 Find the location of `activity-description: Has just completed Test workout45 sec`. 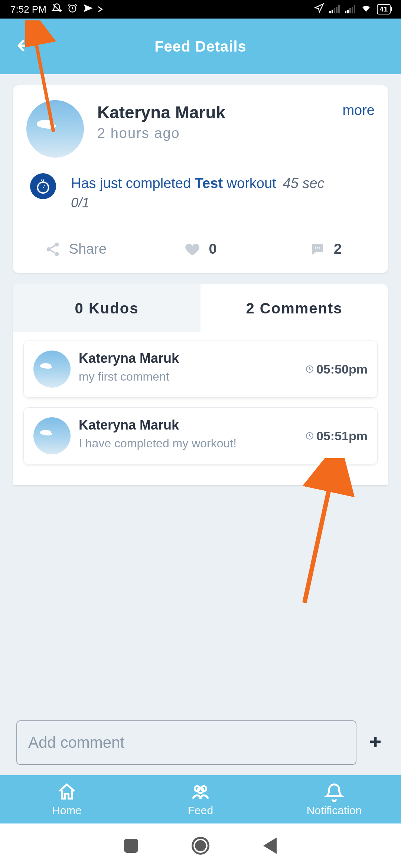

activity-description: Has just completed Test workout45 sec is located at coordinates (198, 183).